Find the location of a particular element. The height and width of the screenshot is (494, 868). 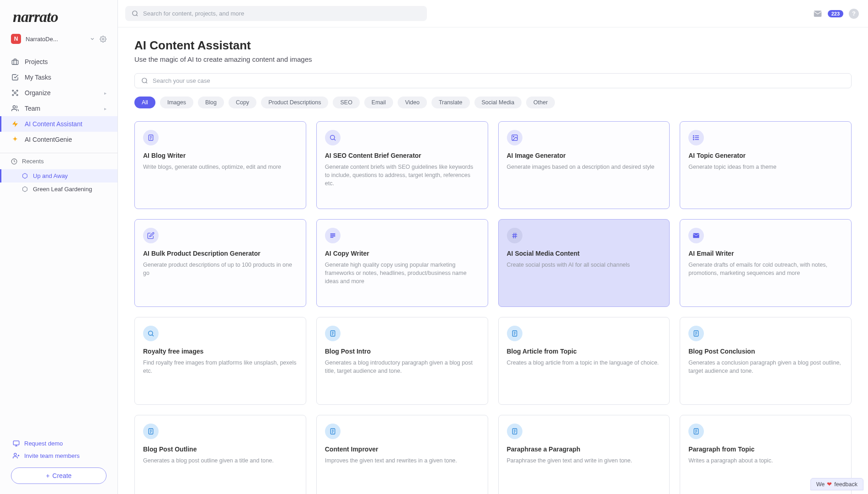

usecase-card: AI Bulk Product Description Generator Ge… is located at coordinates (220, 263).